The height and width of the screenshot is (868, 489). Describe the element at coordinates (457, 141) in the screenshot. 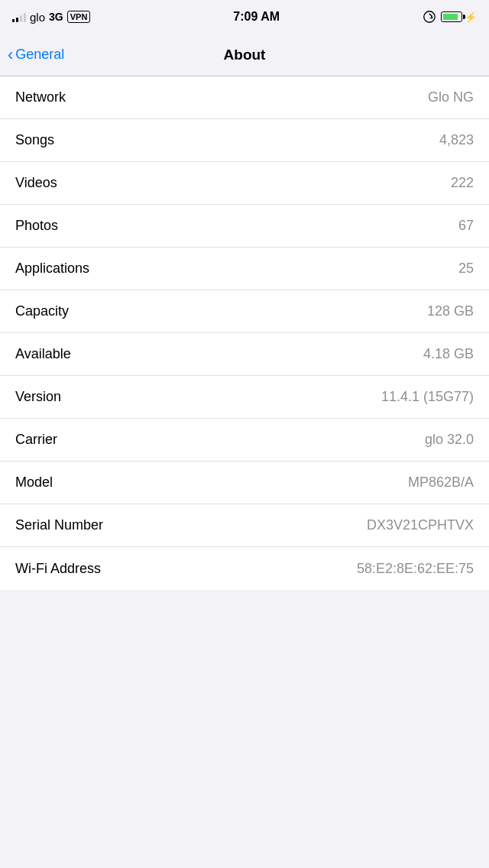

I see `row-value: 4,823` at that location.